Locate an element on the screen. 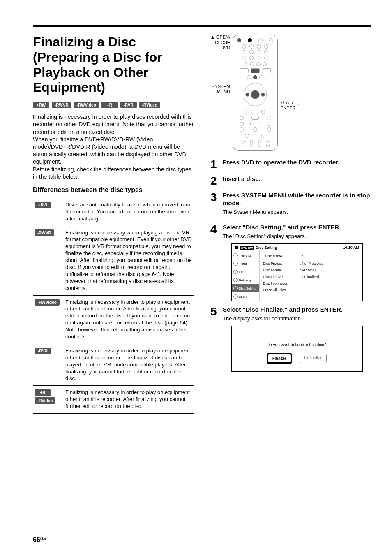 The height and width of the screenshot is (556, 392). remote-diagram: ▲ OPEN/ CLOSE DVD SYSTEM MENU is located at coordinates (291, 93).